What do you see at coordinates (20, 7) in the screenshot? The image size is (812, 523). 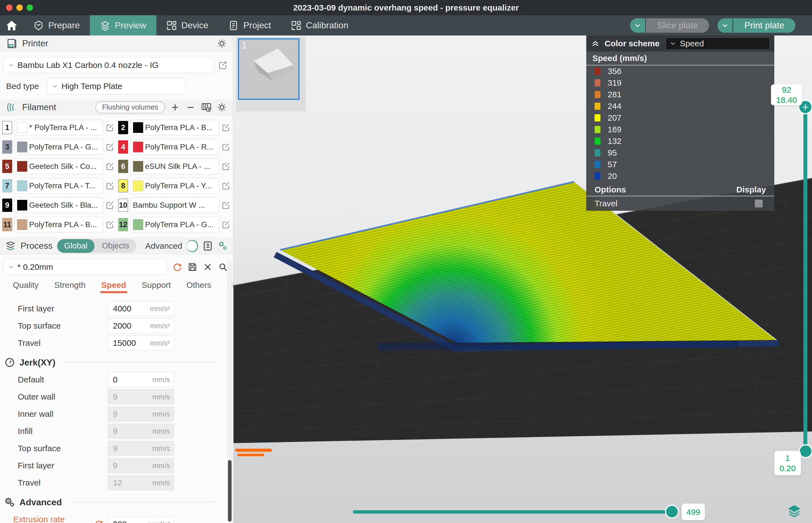 I see `minimize-window-button` at bounding box center [20, 7].